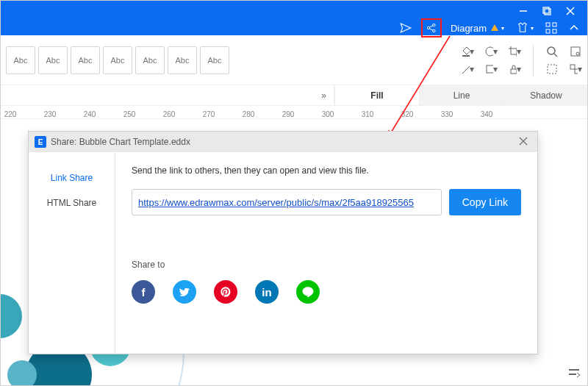 This screenshot has width=588, height=386. Describe the element at coordinates (490, 28) in the screenshot. I see `top-toolbar: Diagram ▾ ▾` at that location.